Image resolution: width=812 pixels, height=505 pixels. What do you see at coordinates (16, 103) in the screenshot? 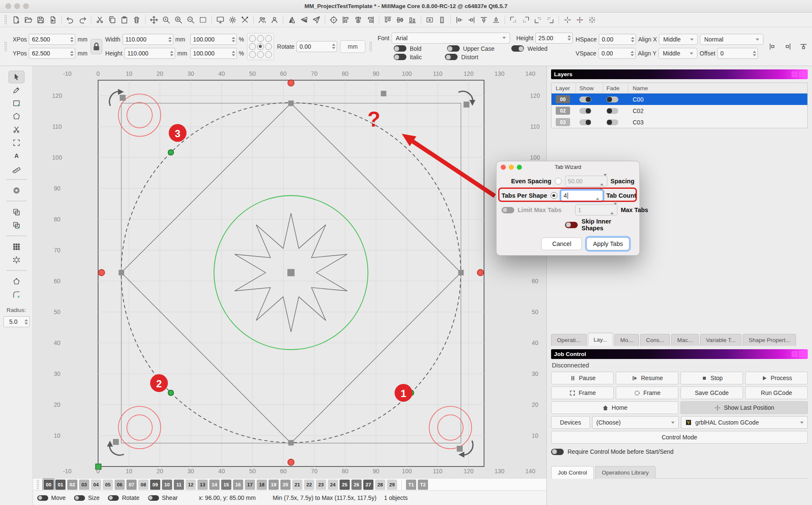
I see `rectangle-tool-icon` at bounding box center [16, 103].